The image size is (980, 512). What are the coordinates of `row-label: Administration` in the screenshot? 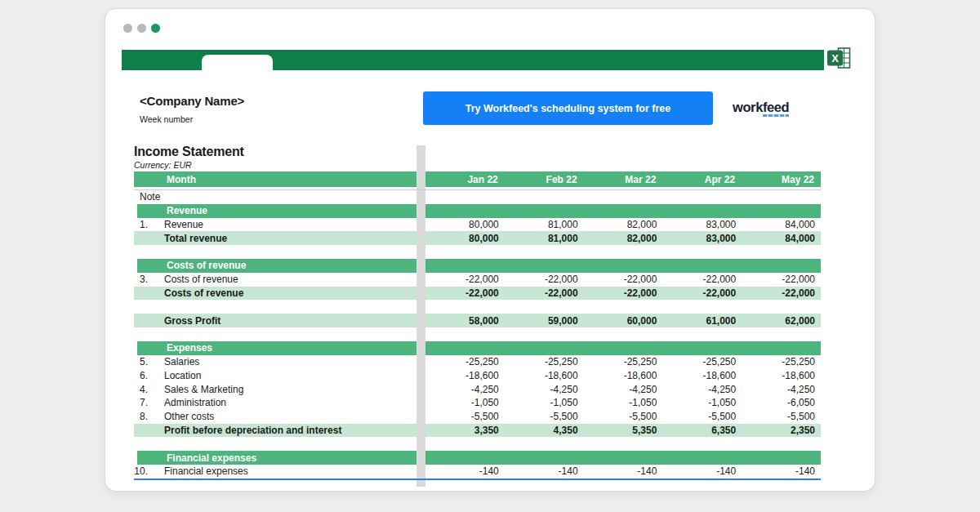 It's located at (285, 403).